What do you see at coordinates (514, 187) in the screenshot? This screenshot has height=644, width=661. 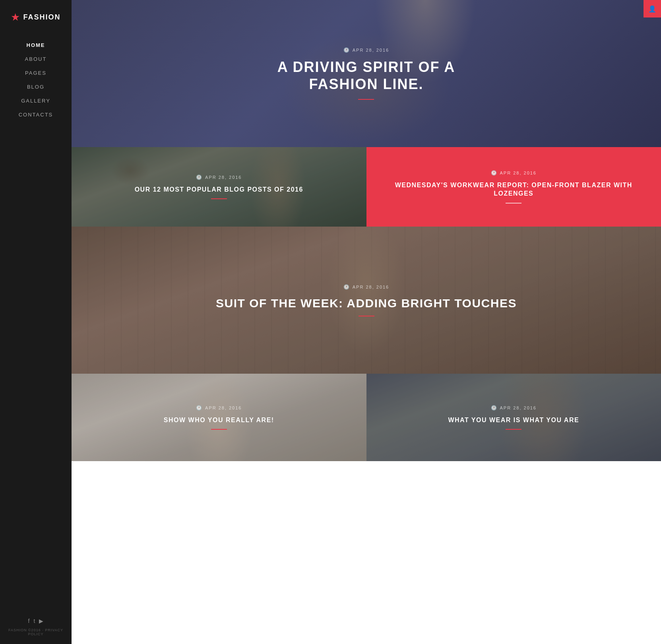 I see `post-2-content: 🕐 APR 28, 2016 WEDNESDAY'S WORKWEAR REPO…` at bounding box center [514, 187].